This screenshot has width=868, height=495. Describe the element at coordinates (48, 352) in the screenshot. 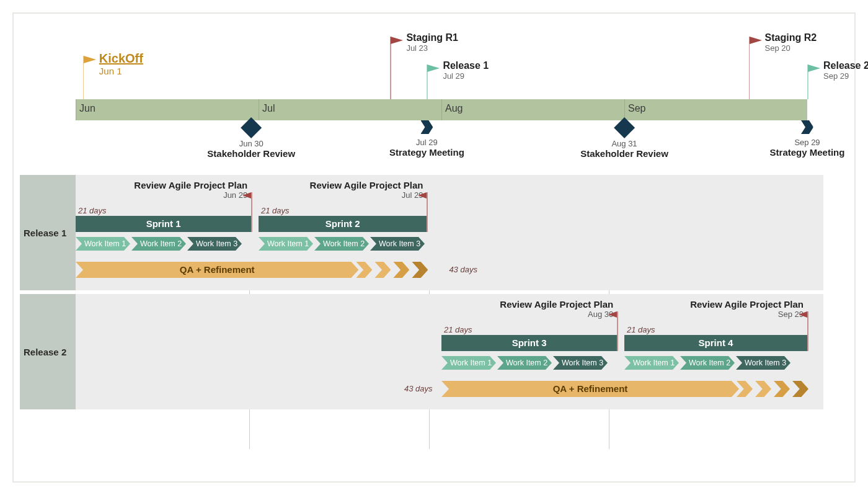

I see `lane-label: Release 2` at that location.